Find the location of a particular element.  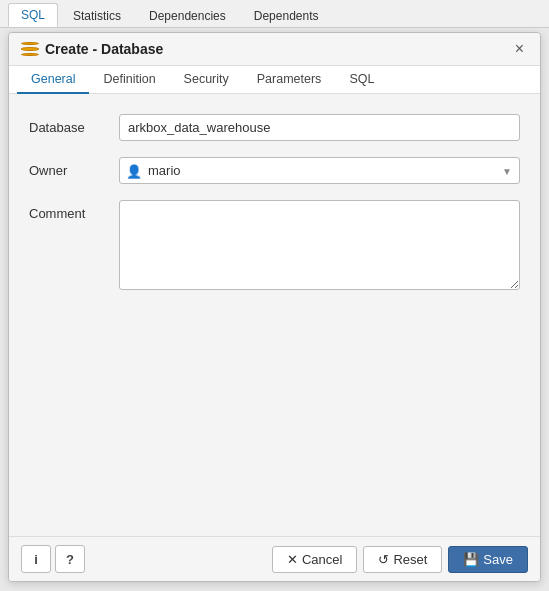

save-icon: 💾 is located at coordinates (471, 560).